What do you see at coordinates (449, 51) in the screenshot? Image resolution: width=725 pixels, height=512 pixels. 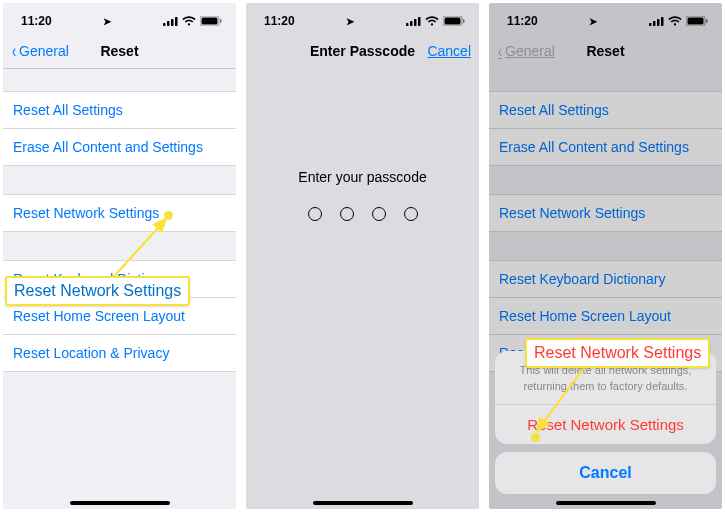 I see `cancel-button: Cancel` at bounding box center [449, 51].